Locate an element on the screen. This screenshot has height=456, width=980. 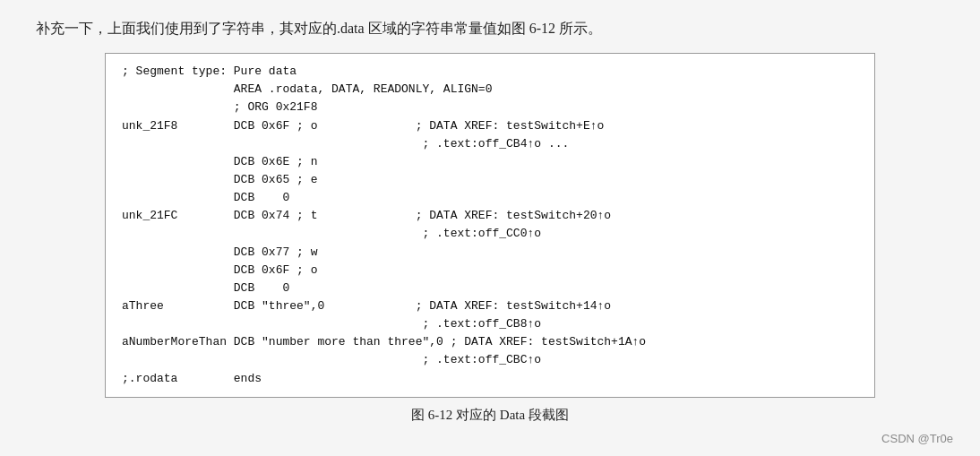
code-line-16: aNumberMoreThan DCB "number more than th… is located at coordinates (490, 342).